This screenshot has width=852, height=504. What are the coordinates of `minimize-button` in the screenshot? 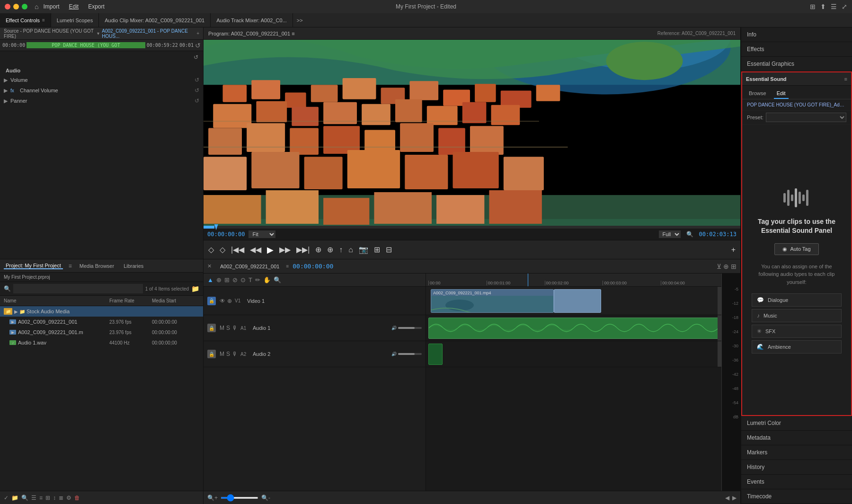 It's located at (16, 7).